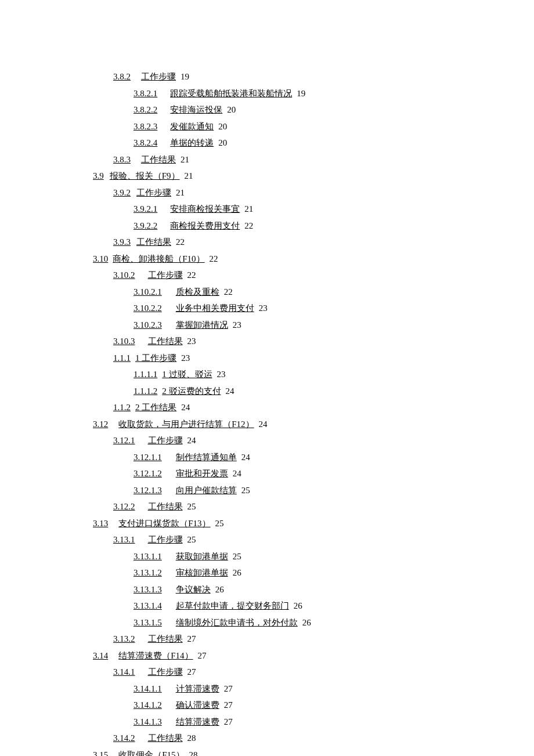  What do you see at coordinates (313, 689) in the screenshot?
I see `toc-entry: 3.14.1.1计算滞速费27` at bounding box center [313, 689].